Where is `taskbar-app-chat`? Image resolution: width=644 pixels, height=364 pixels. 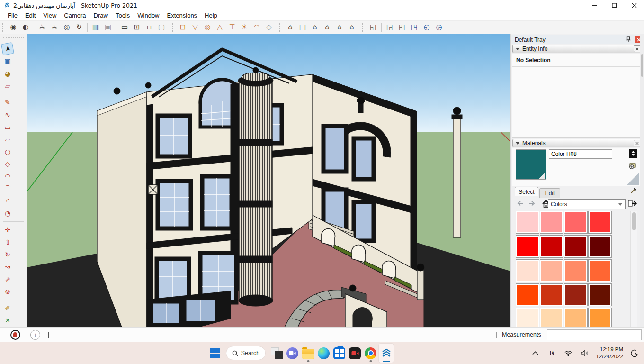 taskbar-app-chat is located at coordinates (293, 353).